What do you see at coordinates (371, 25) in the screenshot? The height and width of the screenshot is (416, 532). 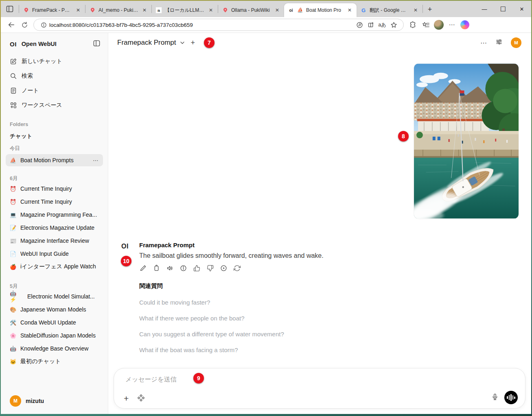 I see `split-screen-icon` at bounding box center [371, 25].